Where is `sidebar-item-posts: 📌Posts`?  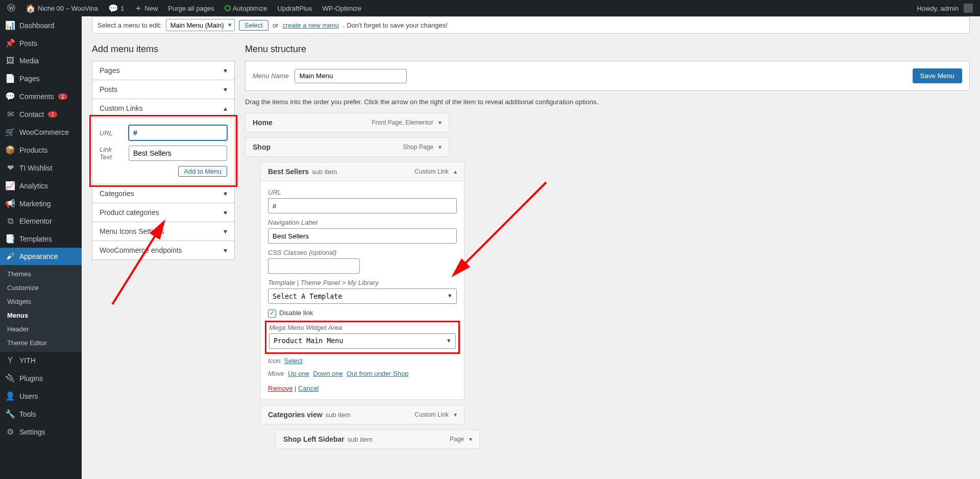
sidebar-item-posts: 📌Posts is located at coordinates (41, 43).